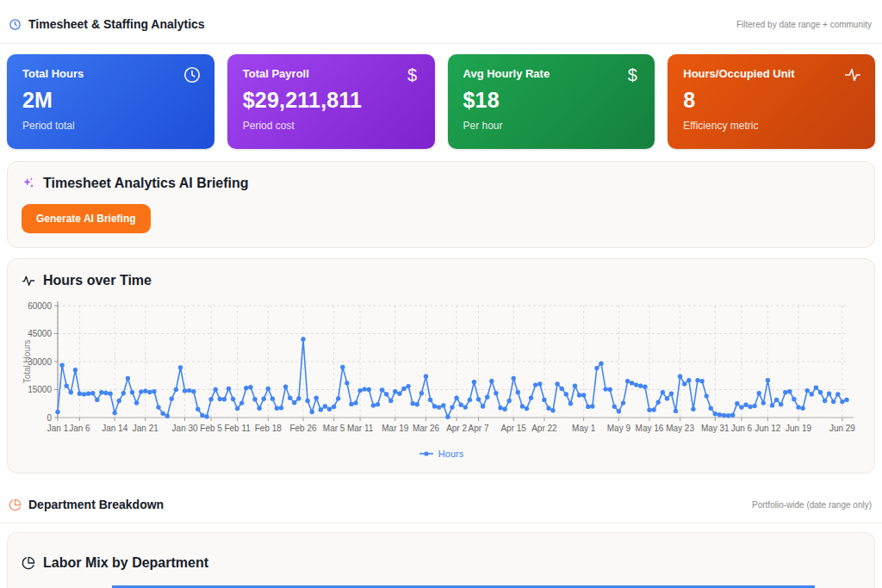 This screenshot has width=882, height=588. What do you see at coordinates (441, 504) in the screenshot?
I see `department-breakdown-header: Department Breakdown Portfolio-wide (dat…` at bounding box center [441, 504].